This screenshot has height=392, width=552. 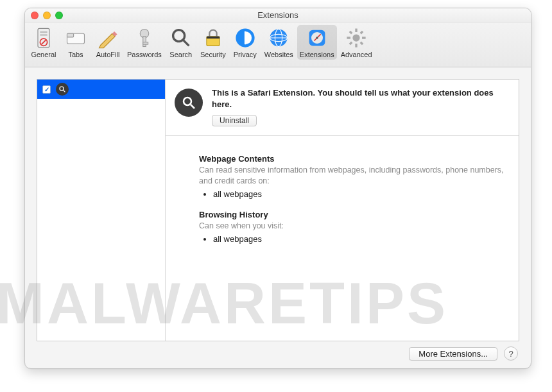 I want to click on zoom-icon, so click(x=59, y=15).